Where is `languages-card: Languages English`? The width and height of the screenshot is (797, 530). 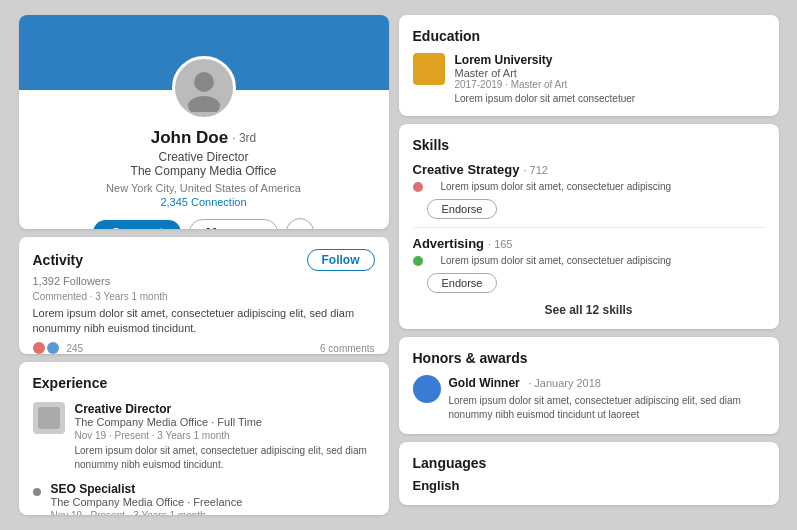
languages-card: Languages English is located at coordinates (589, 474).